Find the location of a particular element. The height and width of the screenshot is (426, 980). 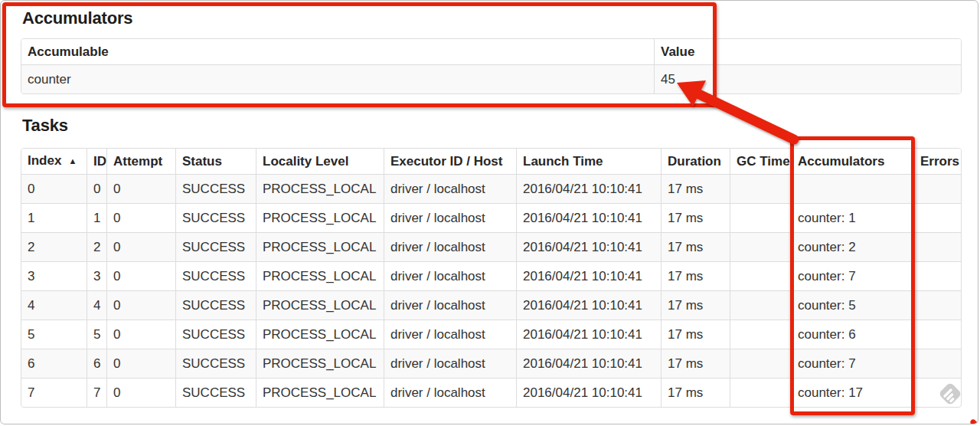

tasks-column-header-gc-time: GC Time is located at coordinates (761, 162).